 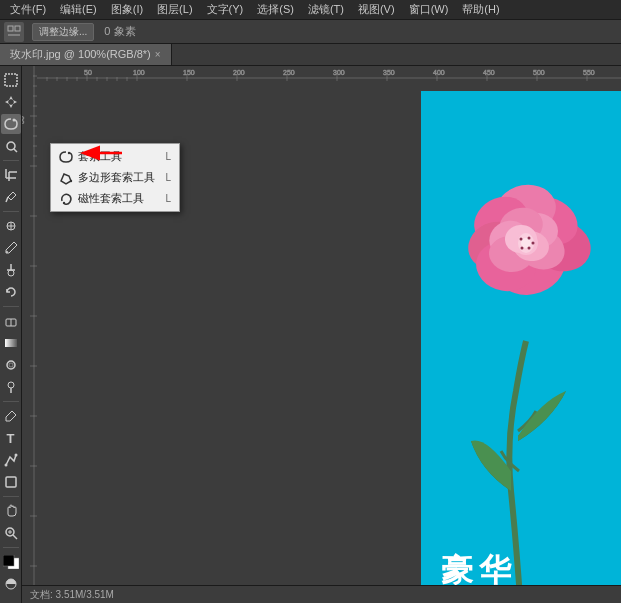 I want to click on svg-text: 50, so click(x=24, y=120).